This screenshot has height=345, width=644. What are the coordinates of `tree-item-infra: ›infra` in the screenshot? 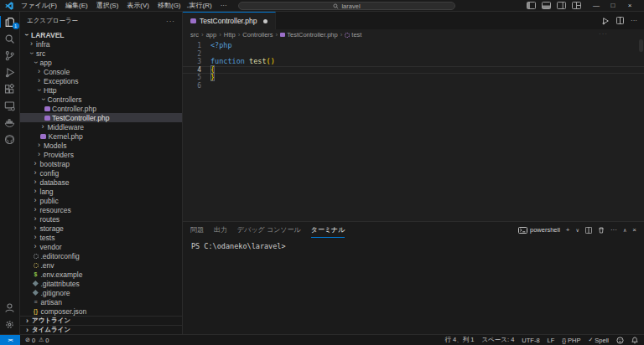 It's located at (101, 44).